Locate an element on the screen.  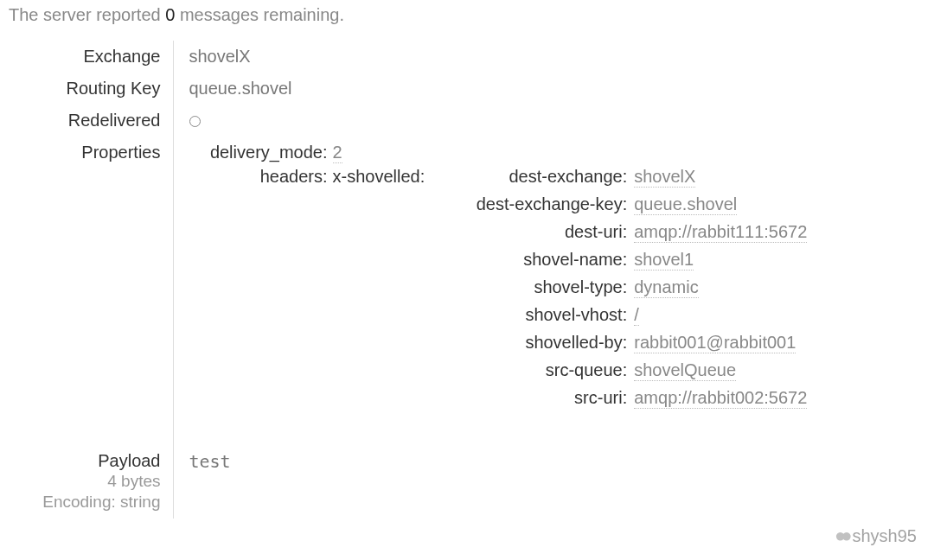
shovelled-row: dest-exchange-key:queue.shovel is located at coordinates (633, 205).